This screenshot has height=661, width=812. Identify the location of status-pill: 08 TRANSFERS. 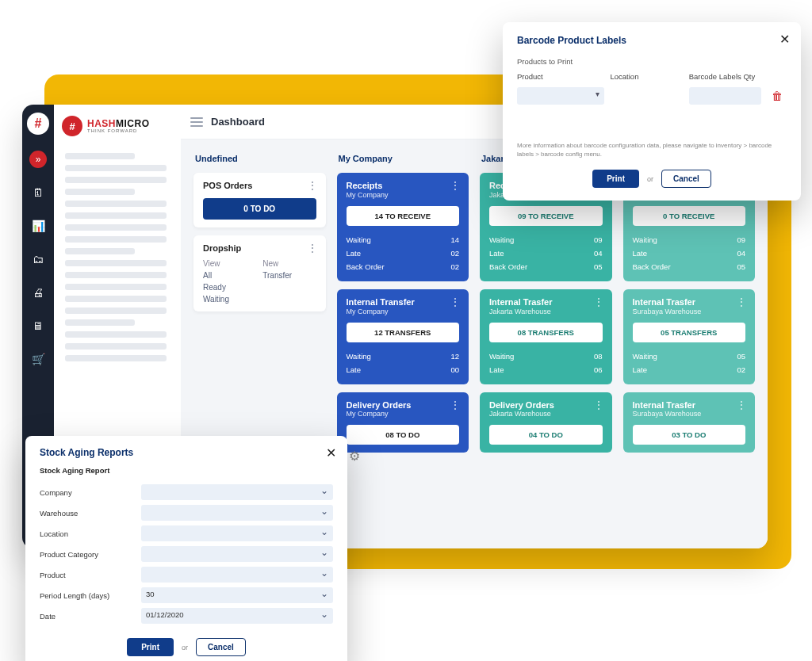
(546, 333).